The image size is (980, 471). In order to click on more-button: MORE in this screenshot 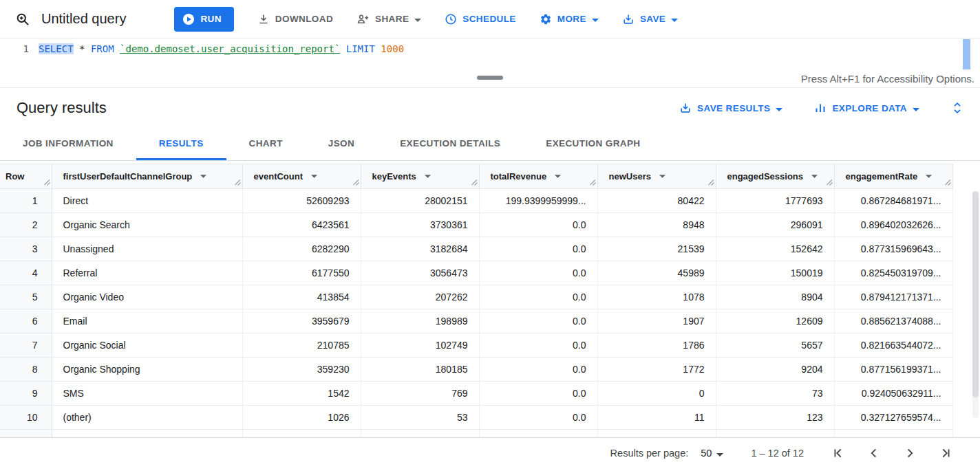, I will do `click(569, 19)`.